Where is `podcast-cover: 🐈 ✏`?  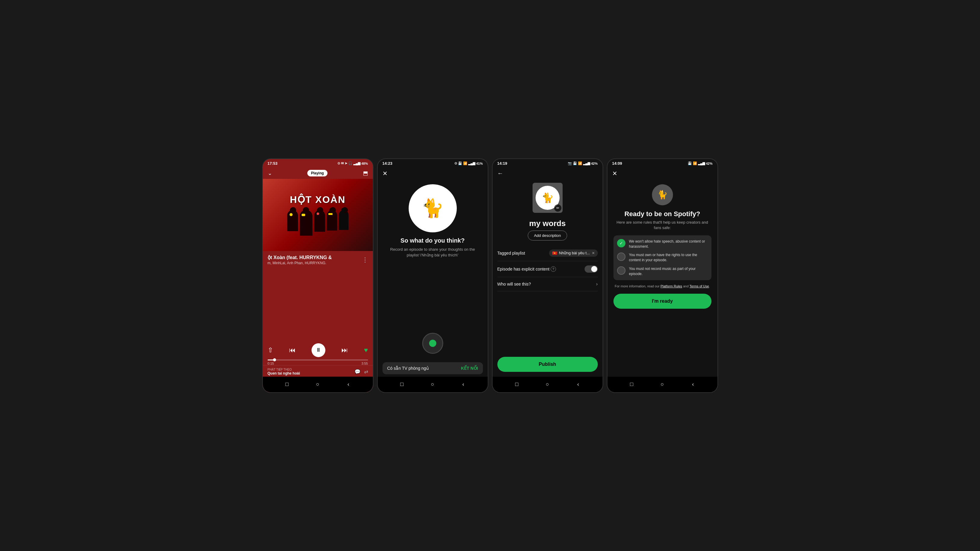 podcast-cover: 🐈 ✏ is located at coordinates (548, 198).